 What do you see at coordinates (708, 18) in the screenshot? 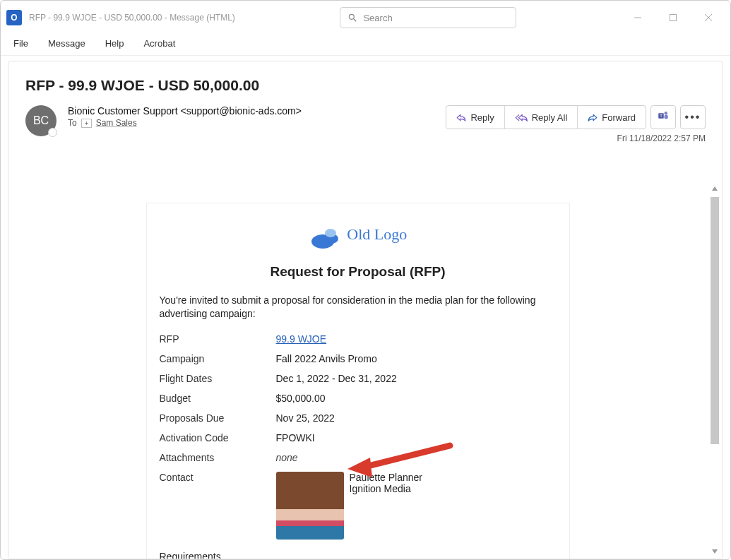
I see `close-button` at bounding box center [708, 18].